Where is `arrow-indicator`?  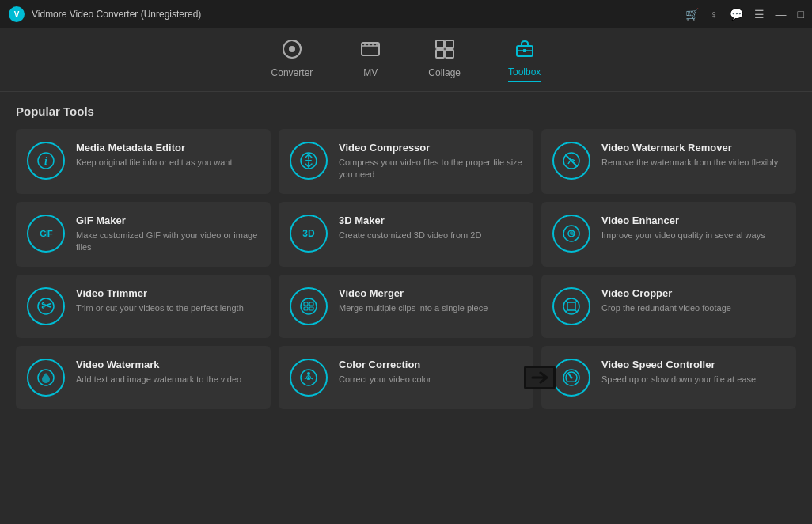
arrow-indicator is located at coordinates (540, 378).